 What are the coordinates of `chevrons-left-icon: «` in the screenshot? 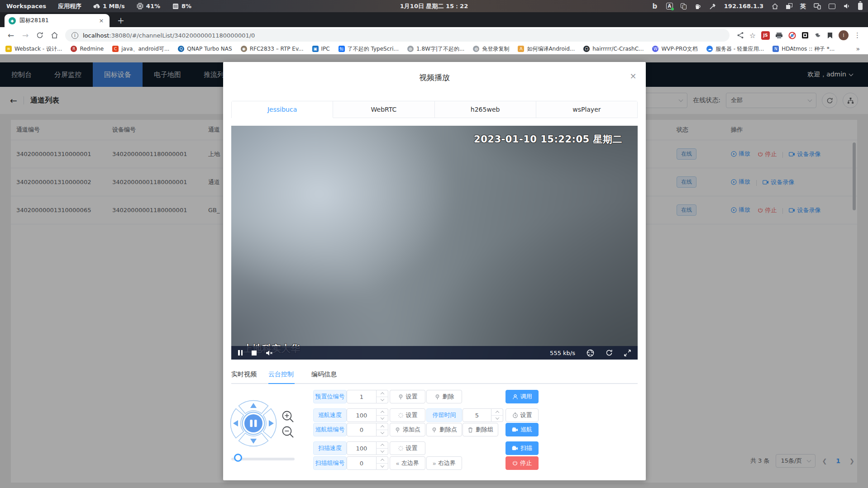 It's located at (397, 463).